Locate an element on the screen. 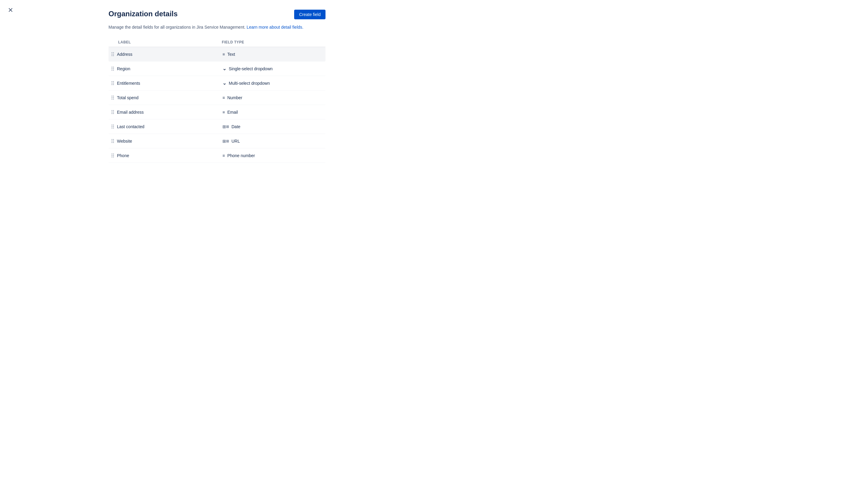 The width and height of the screenshot is (868, 500). page-subtitle: Manage the detail fields for all organiz… is located at coordinates (217, 27).